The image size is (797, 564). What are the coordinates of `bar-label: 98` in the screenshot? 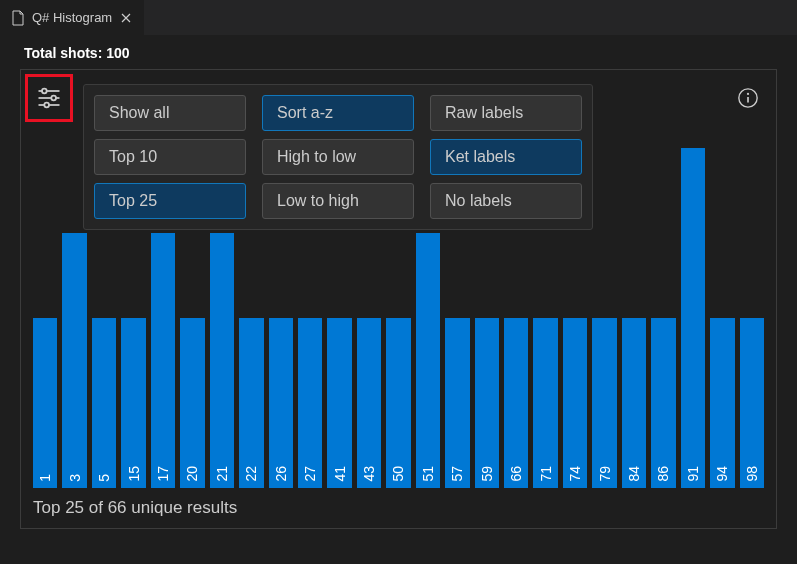 It's located at (752, 474).